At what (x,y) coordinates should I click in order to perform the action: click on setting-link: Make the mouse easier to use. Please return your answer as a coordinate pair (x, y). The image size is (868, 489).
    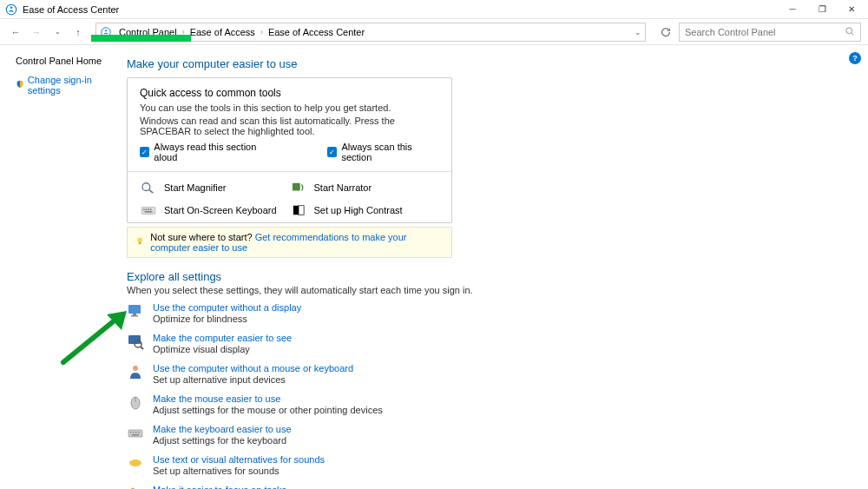
    Looking at the image, I should click on (267, 399).